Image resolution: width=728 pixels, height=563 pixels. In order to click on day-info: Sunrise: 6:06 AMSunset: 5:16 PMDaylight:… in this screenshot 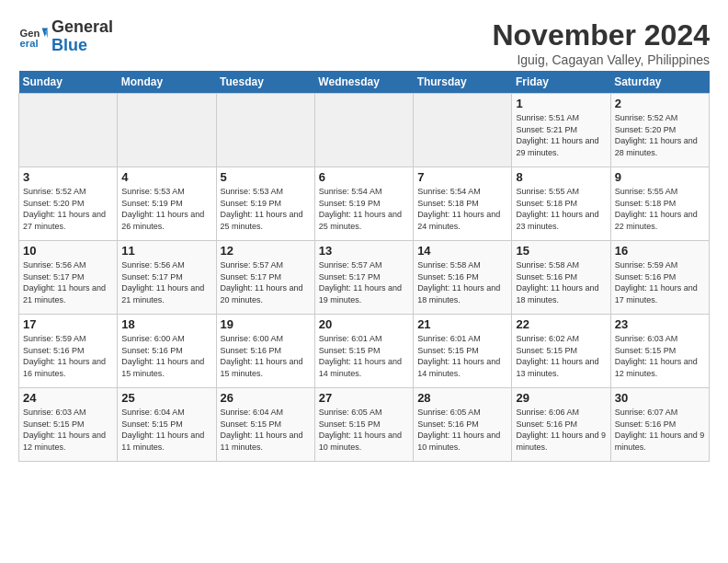, I will do `click(561, 430)`.